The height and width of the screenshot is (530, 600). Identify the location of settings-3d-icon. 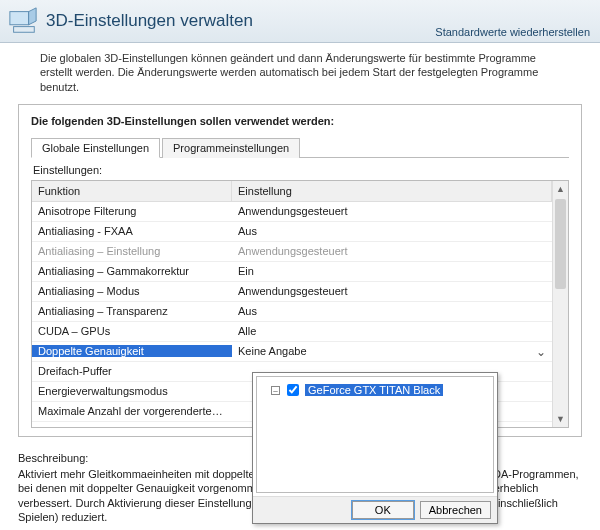
(23, 21).